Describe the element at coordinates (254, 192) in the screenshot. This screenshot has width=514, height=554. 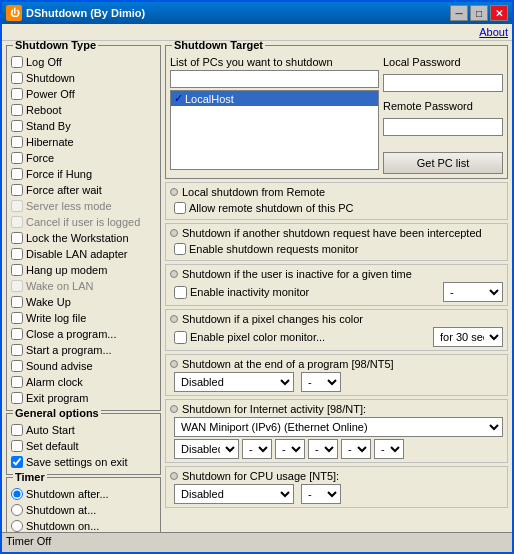
I see `local-shutdown-title: Local shutdown from Remote` at that location.